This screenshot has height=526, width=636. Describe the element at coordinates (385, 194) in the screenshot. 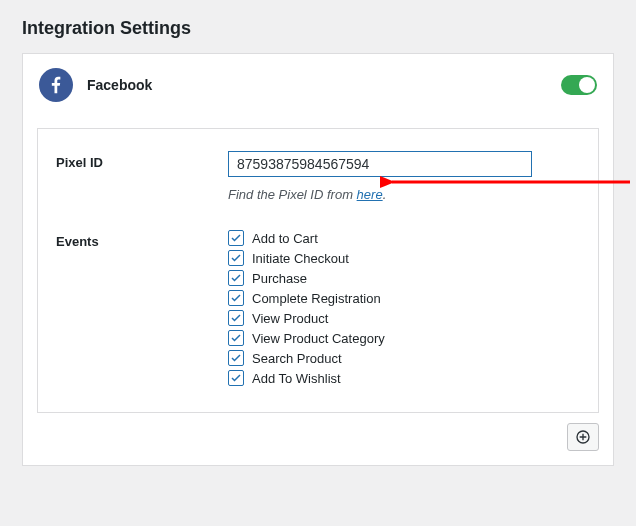

I see `hint-suffix: .` at that location.